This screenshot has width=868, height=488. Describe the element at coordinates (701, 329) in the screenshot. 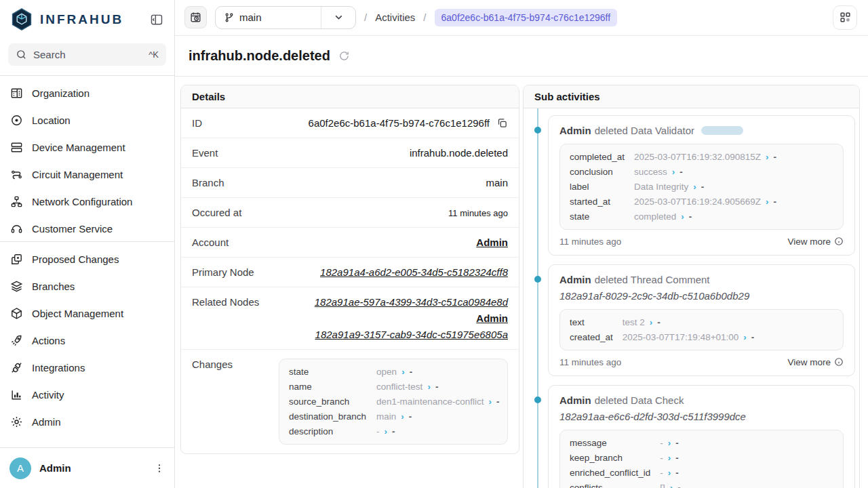

I see `activity-attributes-box: text test 2›- created_at 2025-03-07T17:1…` at that location.